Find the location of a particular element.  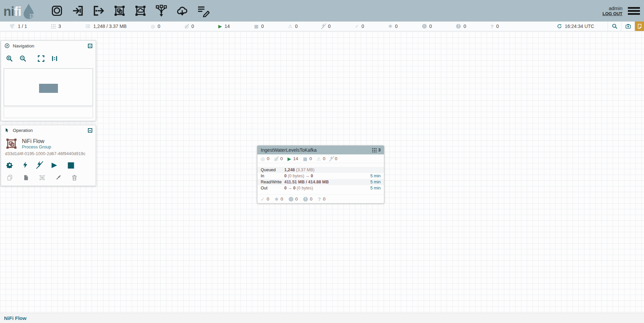

navigation-title: Navigation is located at coordinates (51, 46).